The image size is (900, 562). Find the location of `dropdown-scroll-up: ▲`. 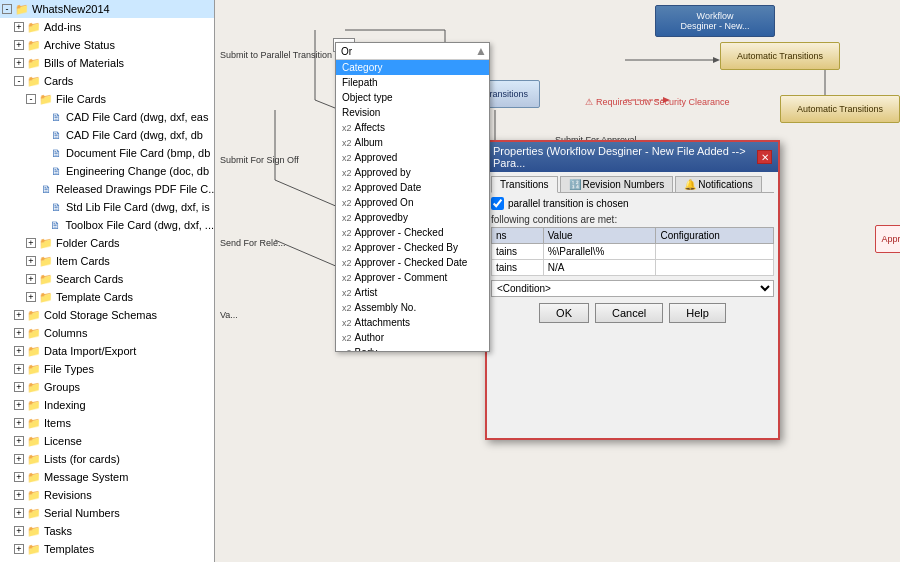

dropdown-scroll-up: ▲ is located at coordinates (481, 51).